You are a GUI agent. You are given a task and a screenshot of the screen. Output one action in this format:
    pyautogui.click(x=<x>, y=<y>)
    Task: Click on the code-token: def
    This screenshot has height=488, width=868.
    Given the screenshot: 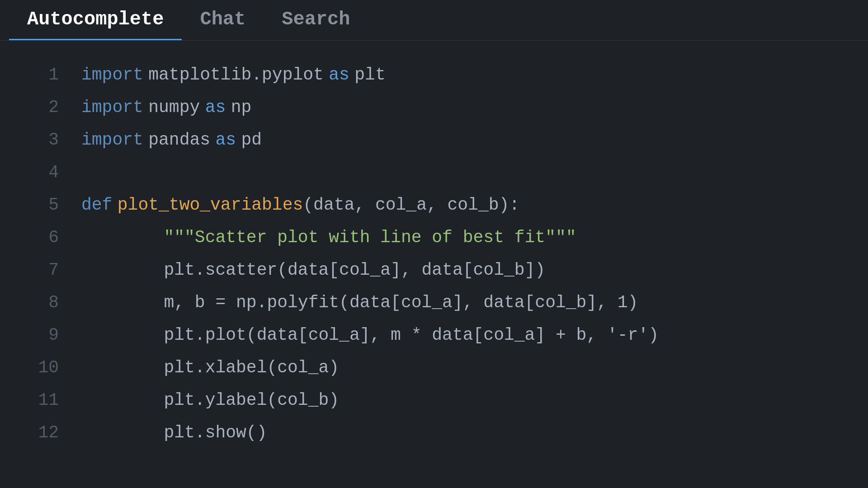 What is the action you would take?
    pyautogui.click(x=97, y=205)
    